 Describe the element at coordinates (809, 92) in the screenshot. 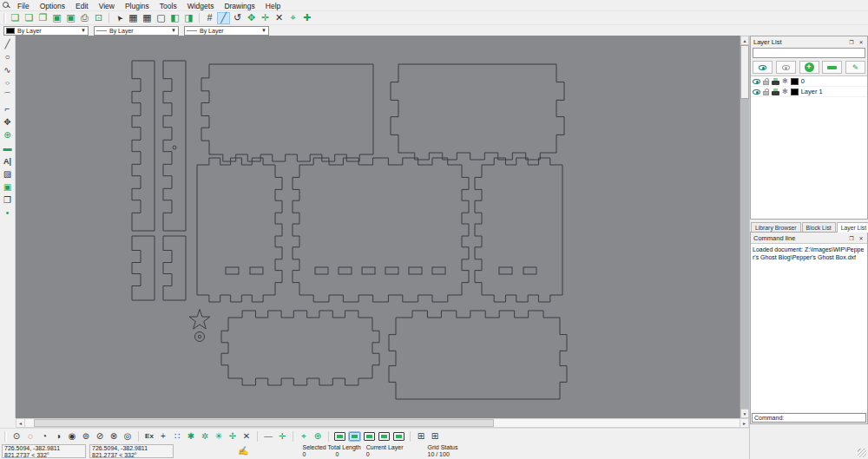

I see `layer-row: ✻ Layer 1` at that location.